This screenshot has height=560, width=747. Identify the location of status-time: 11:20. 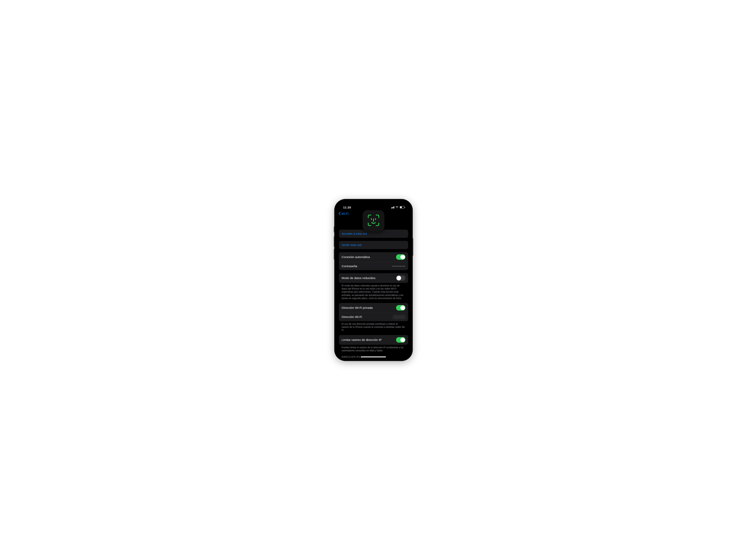
(347, 207).